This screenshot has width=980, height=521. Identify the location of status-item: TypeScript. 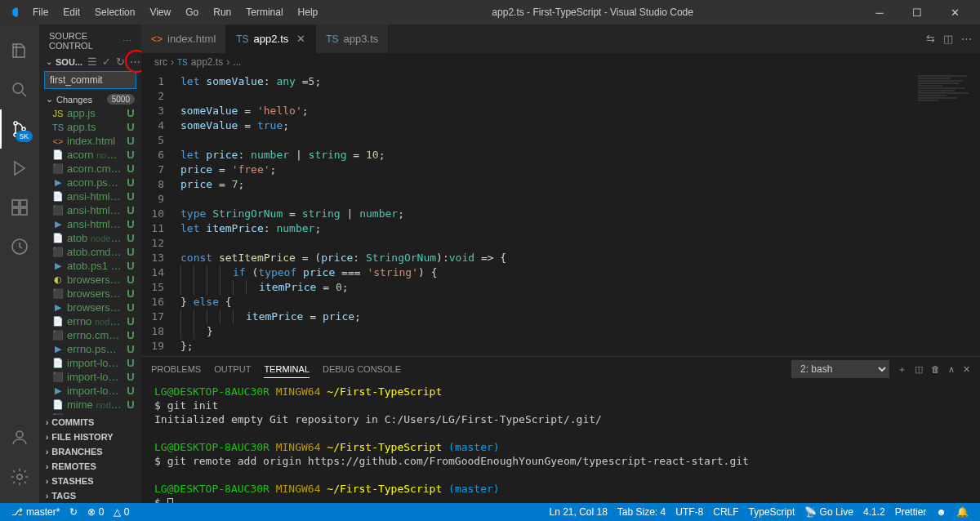
(773, 512).